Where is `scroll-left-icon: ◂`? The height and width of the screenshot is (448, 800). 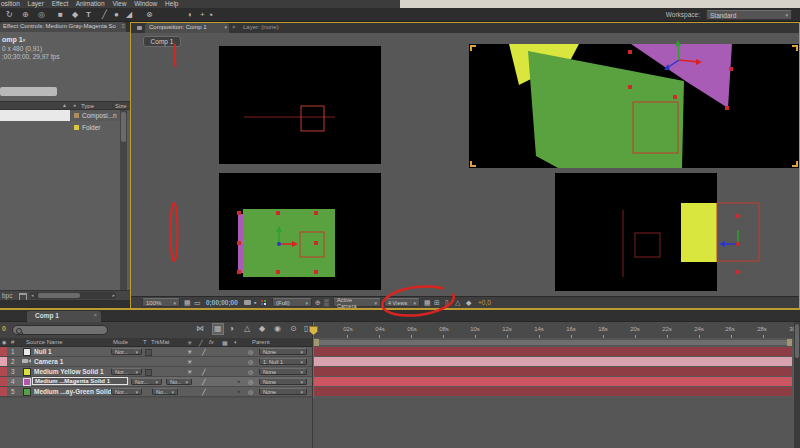 scroll-left-icon: ◂ is located at coordinates (32, 295).